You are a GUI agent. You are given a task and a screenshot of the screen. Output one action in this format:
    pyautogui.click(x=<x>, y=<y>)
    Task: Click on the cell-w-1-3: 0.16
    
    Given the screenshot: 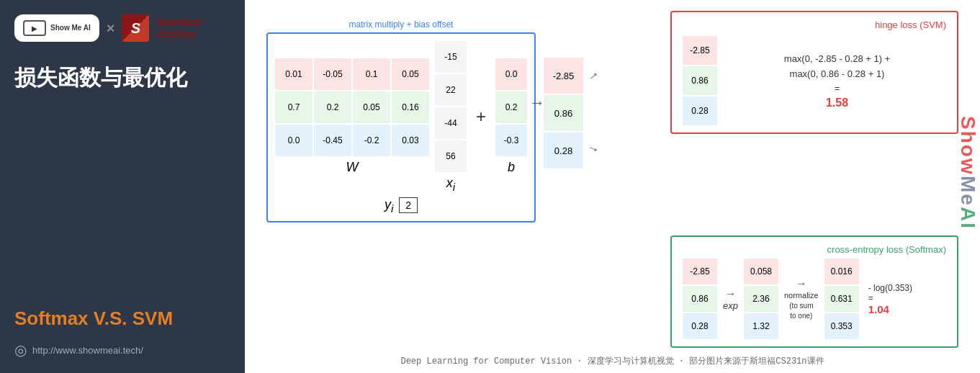 What is the action you would take?
    pyautogui.click(x=410, y=107)
    